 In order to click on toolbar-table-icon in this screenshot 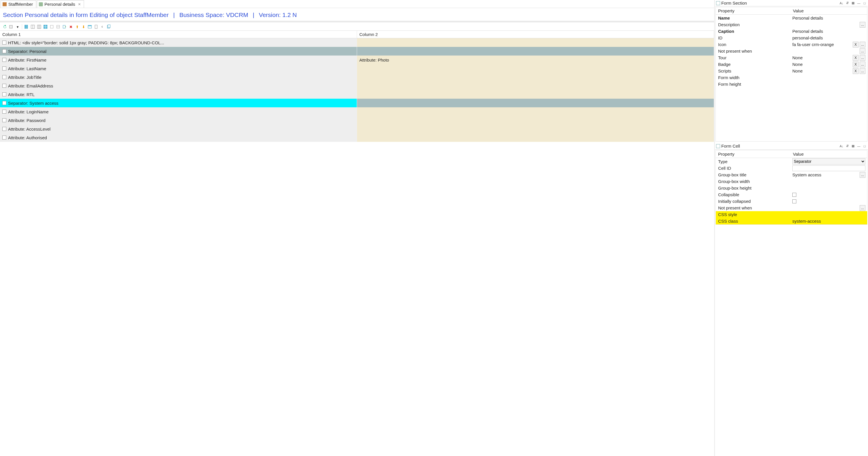, I will do `click(45, 27)`.